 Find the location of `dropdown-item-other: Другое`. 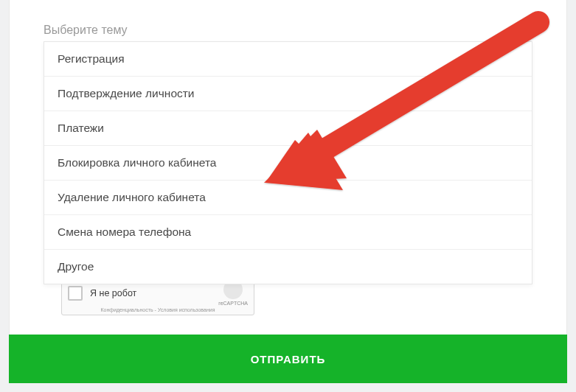

dropdown-item-other: Другое is located at coordinates (288, 267).